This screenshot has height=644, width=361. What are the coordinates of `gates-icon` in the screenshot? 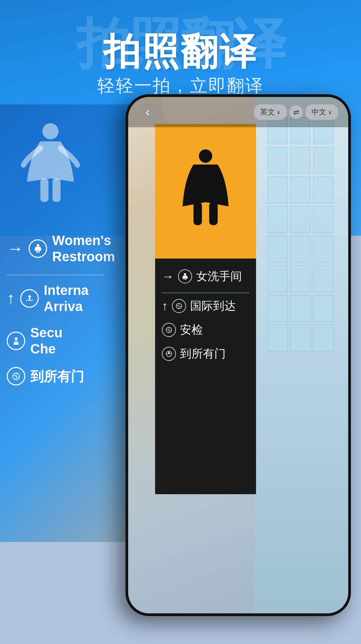 It's located at (16, 376).